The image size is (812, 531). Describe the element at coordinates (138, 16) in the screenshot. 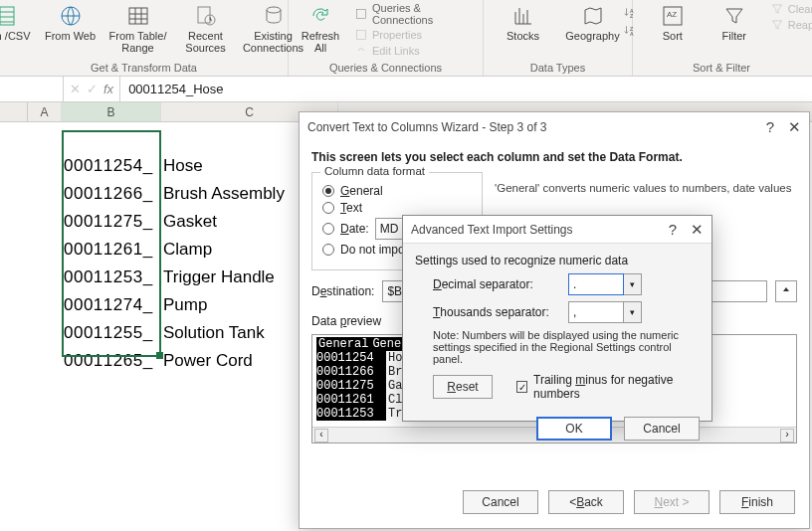

I see `table-icon` at that location.